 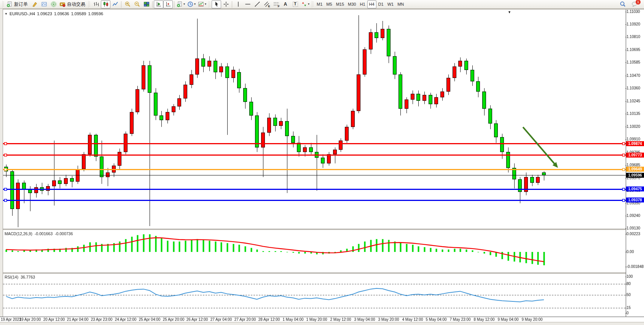 What do you see at coordinates (635, 101) in the screenshot?
I see `price-tick: 1.10245` at bounding box center [635, 101].